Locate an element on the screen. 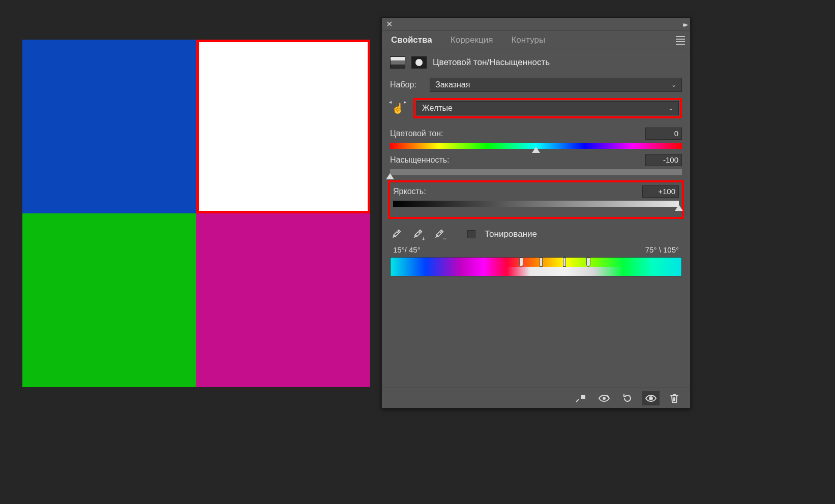  tab-properties: Свойства is located at coordinates (412, 40).